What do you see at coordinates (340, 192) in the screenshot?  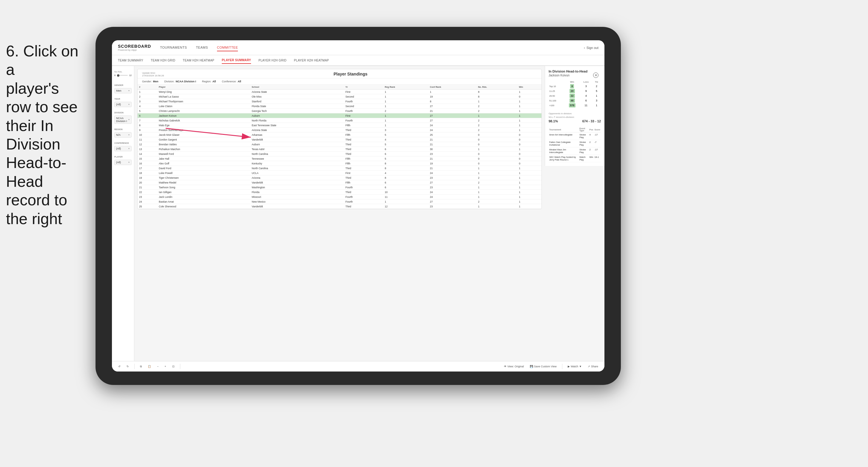 I see `table-row: 22 Ian Gilligan Florida Third 10 24 1 1` at bounding box center [340, 192].